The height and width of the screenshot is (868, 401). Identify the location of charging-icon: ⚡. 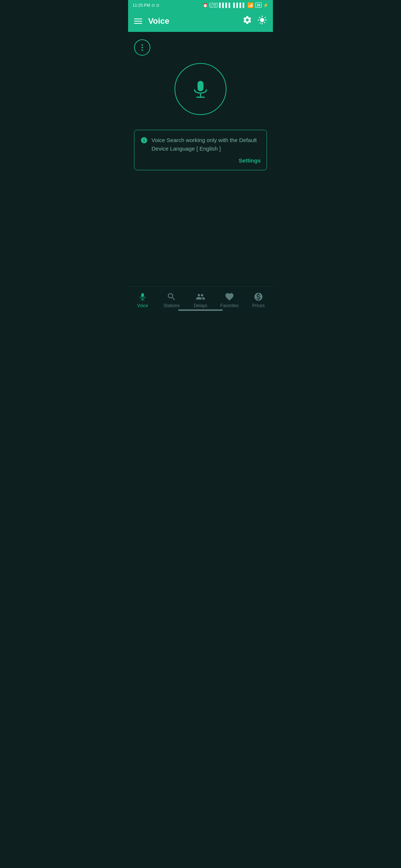
(266, 5).